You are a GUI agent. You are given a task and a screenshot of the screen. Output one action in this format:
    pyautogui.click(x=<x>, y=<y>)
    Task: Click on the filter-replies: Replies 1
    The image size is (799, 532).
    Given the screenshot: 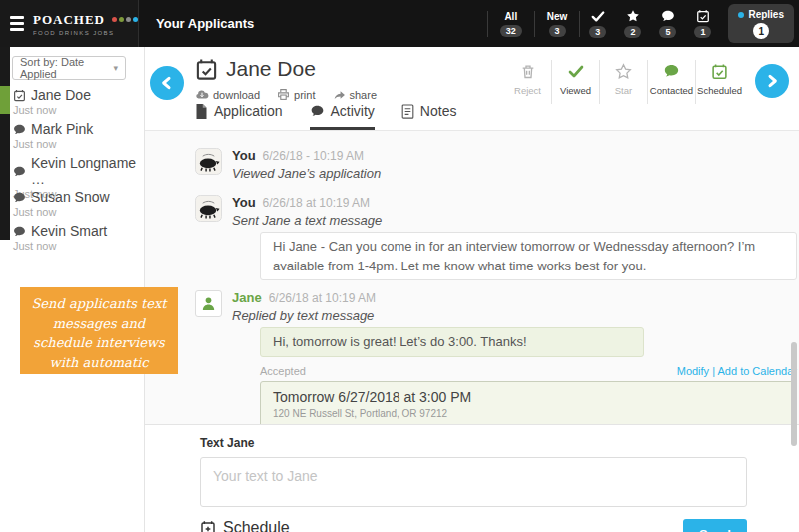 What is the action you would take?
    pyautogui.click(x=761, y=24)
    